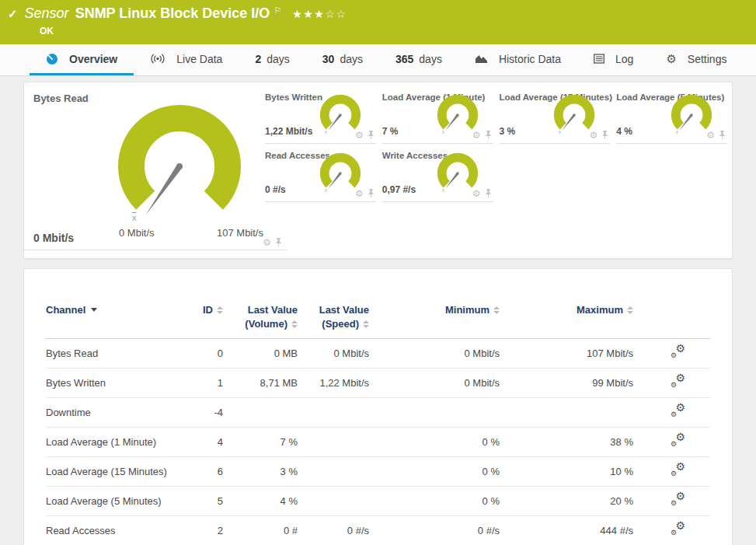 The width and height of the screenshot is (756, 545). I want to click on stars-empty: ☆☆, so click(336, 14).